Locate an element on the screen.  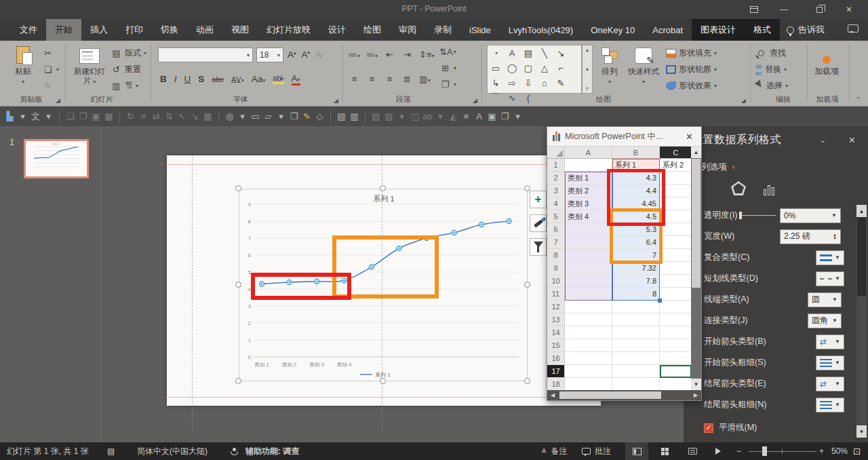
shape-fill-button: 形状填充▾ is located at coordinates (692, 53).